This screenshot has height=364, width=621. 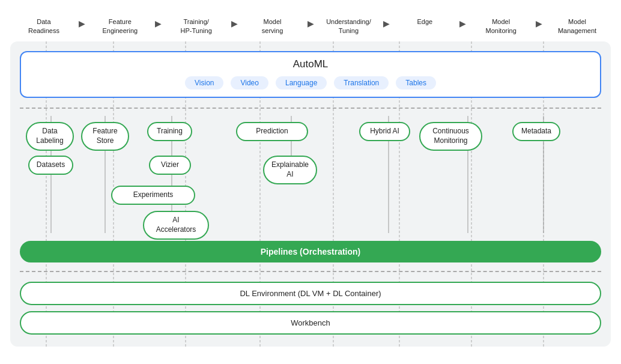 I want to click on step-edge: Edge, so click(x=425, y=22).